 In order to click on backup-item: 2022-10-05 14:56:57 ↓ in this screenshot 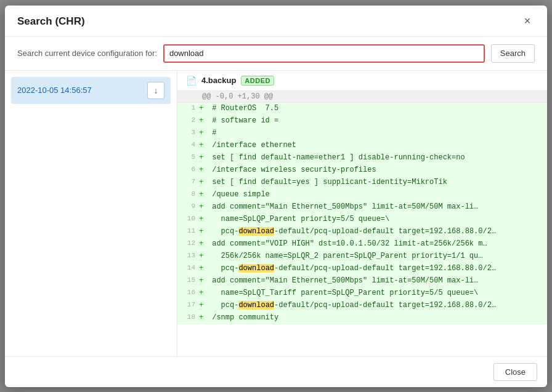, I will do `click(91, 90)`.